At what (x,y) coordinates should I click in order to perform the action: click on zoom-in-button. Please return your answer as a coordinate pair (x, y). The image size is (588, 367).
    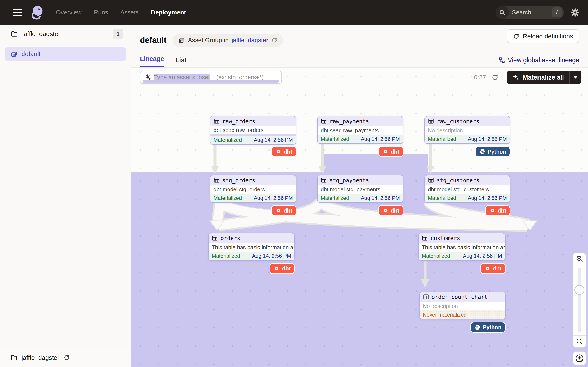
    Looking at the image, I should click on (579, 259).